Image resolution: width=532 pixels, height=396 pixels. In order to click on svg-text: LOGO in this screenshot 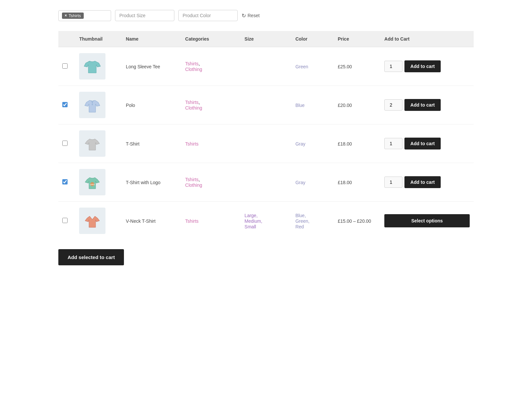, I will do `click(92, 184)`.